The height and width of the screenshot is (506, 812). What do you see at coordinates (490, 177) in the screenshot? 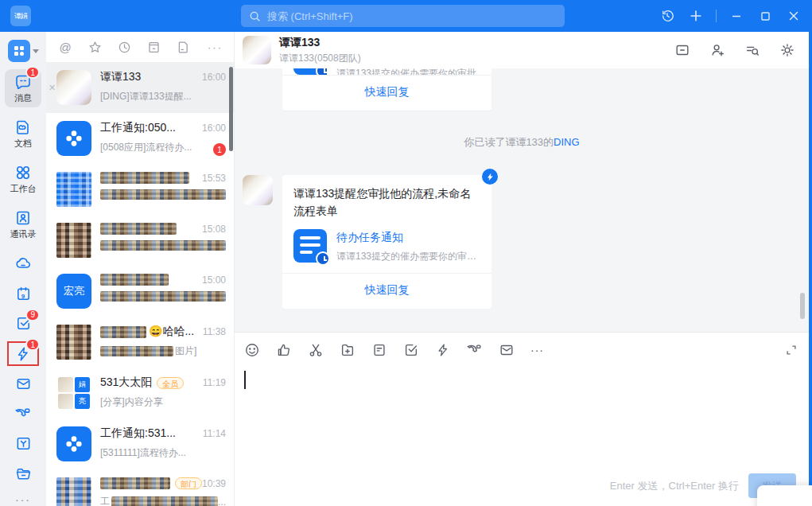
I see `ding-lightning-badge` at bounding box center [490, 177].